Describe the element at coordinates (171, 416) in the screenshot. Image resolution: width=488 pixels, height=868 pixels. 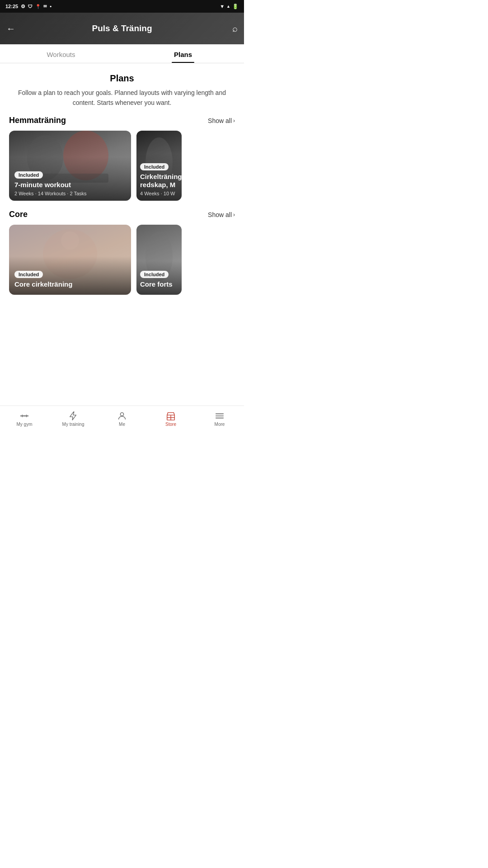
I see `store-icon` at that location.